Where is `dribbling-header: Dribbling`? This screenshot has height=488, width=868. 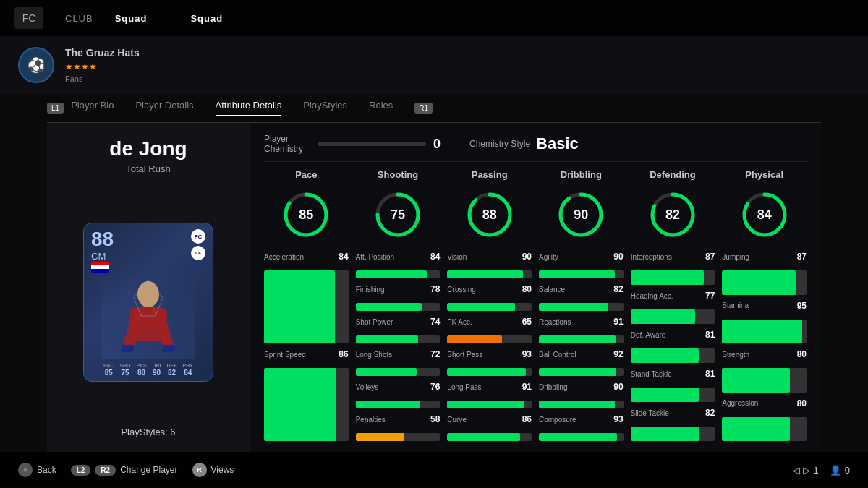 dribbling-header: Dribbling is located at coordinates (582, 175).